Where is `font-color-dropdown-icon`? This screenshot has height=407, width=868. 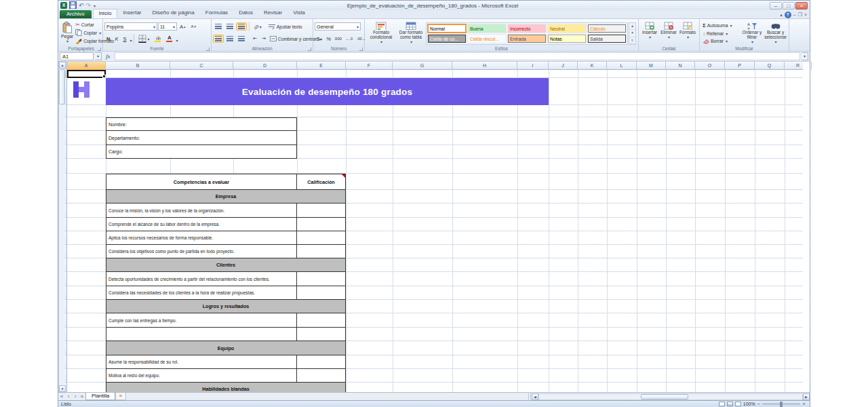 font-color-dropdown-icon is located at coordinates (176, 39).